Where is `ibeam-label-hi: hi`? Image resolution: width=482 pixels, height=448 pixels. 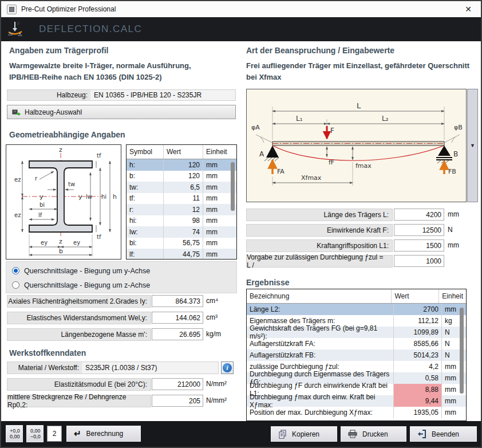 ibeam-label-hi: hi is located at coordinates (104, 197).